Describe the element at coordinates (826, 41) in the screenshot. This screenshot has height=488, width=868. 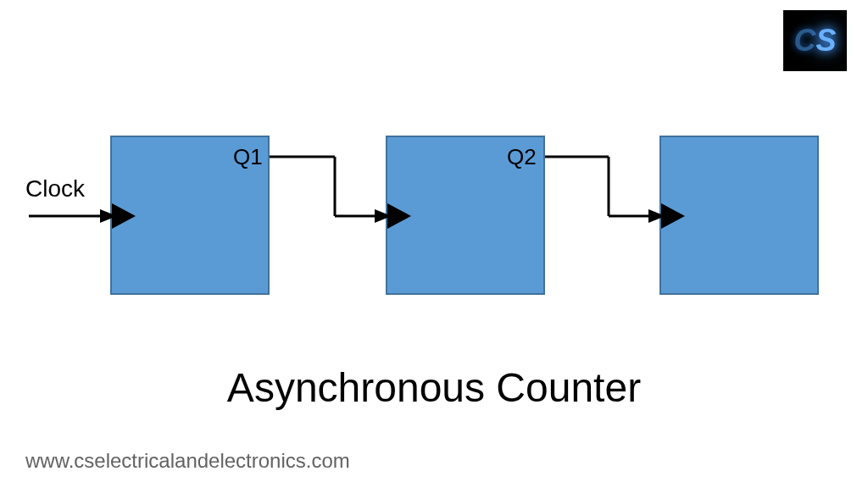
I see `logo-letter-s: S` at that location.